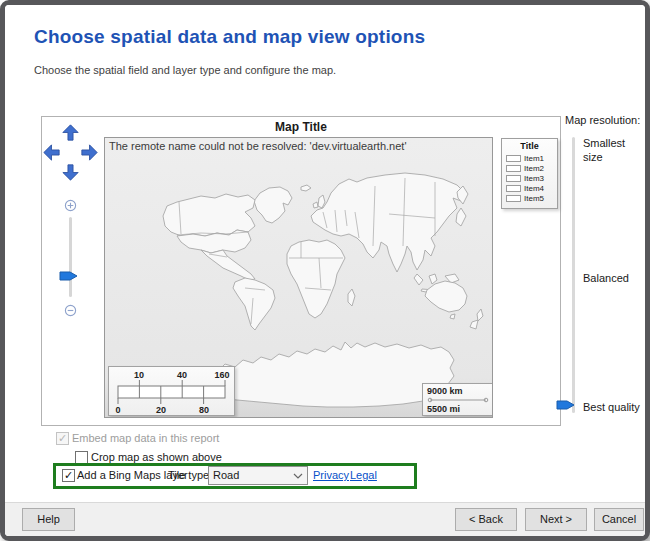  I want to click on embed-map-data-checkbox, so click(62, 438).